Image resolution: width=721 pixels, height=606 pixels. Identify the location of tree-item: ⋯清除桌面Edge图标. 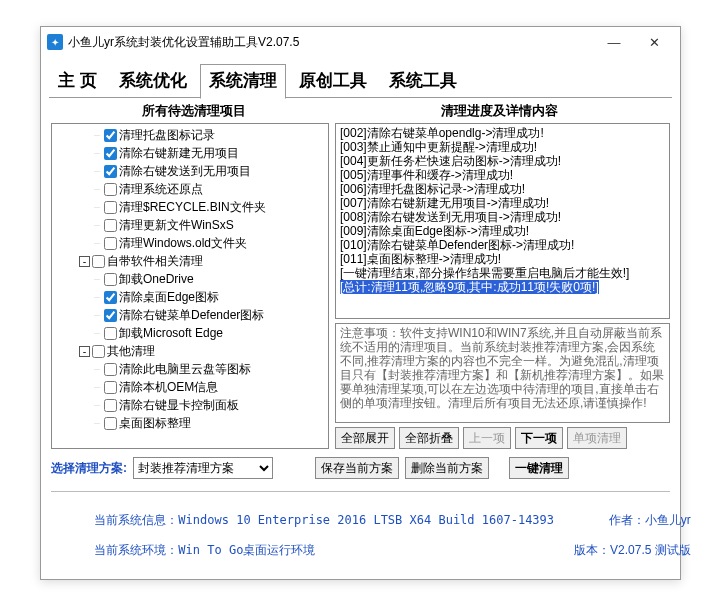
(190, 297).